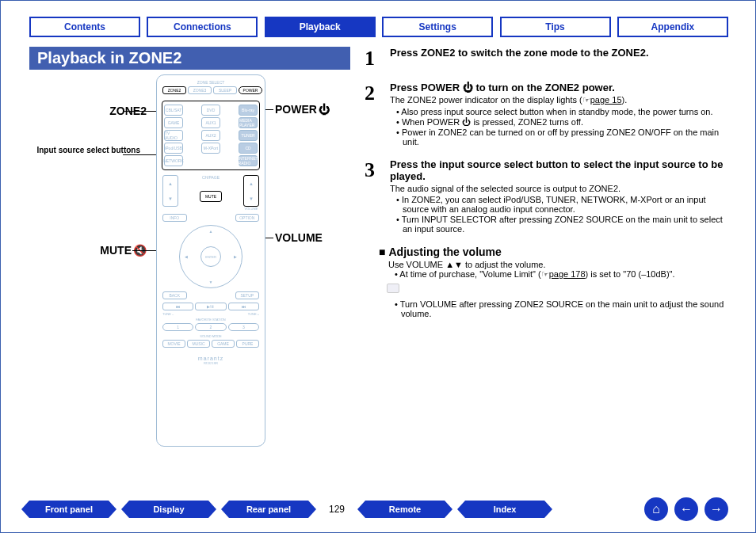 Image resolution: width=756 pixels, height=533 pixels. What do you see at coordinates (251, 209) in the screenshot?
I see `volume-label: VOLUME` at bounding box center [251, 209].